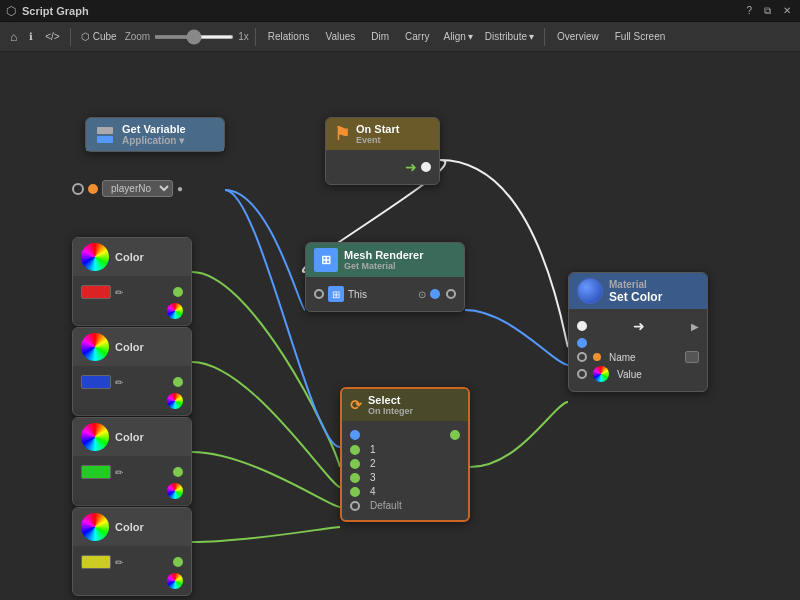 Image resolution: width=800 pixels, height=600 pixels. I want to click on color2-swatch, so click(96, 382).